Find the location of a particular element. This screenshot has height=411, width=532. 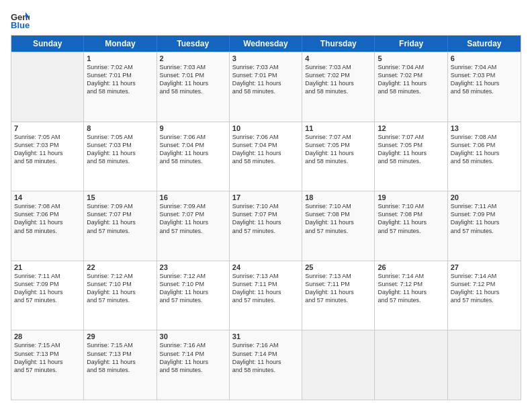

cell-info-line: Sunrise: 7:04 AM is located at coordinates (484, 67).